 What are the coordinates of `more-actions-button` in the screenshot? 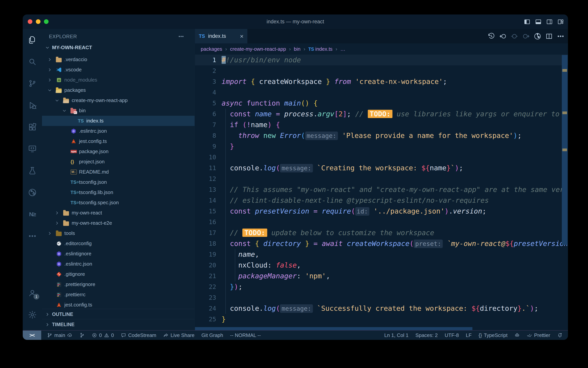 It's located at (561, 36).